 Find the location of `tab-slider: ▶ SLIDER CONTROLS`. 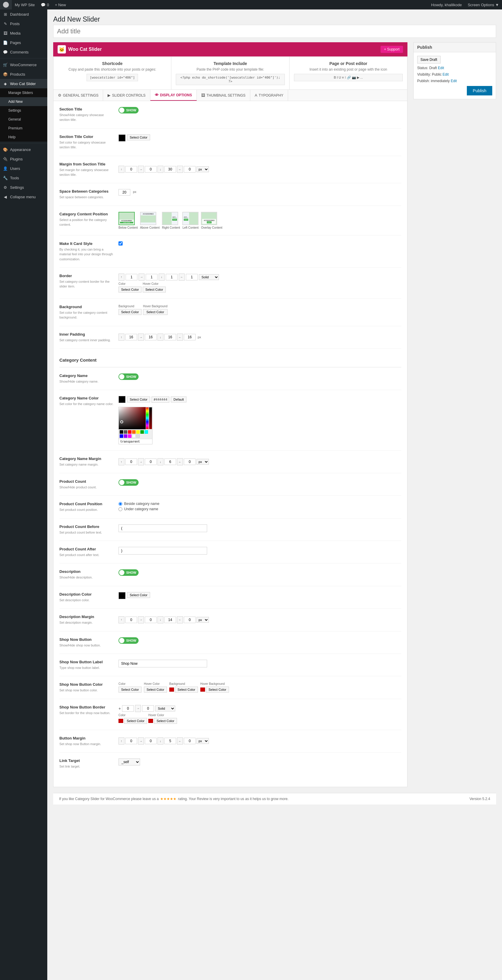

tab-slider: ▶ SLIDER CONTROLS is located at coordinates (126, 95).